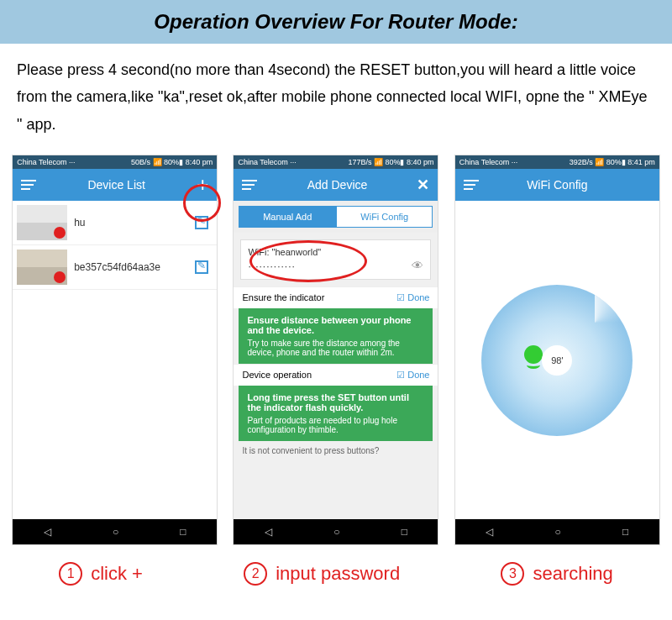 This screenshot has height=620, width=672. Describe the element at coordinates (512, 574) in the screenshot. I see `step-number: 3` at that location.